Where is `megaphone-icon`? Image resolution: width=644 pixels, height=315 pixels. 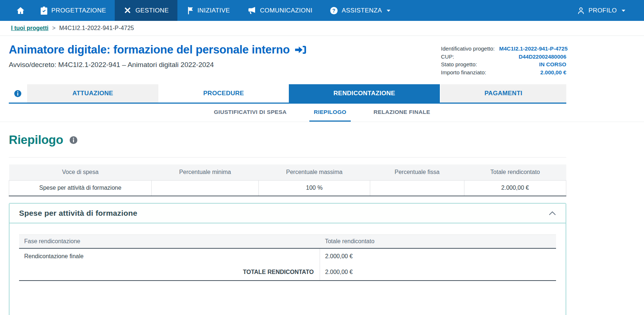 megaphone-icon is located at coordinates (252, 11).